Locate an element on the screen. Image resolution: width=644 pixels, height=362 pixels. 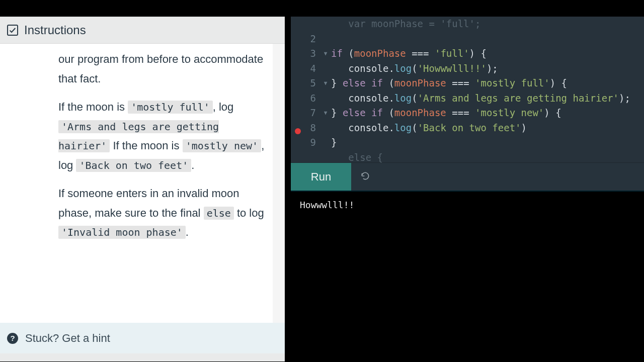
line-number-gutter: 2 3 4 5 6 7 8 9 is located at coordinates (305, 89).